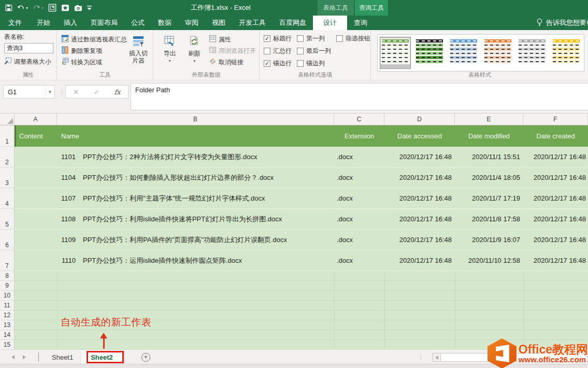  I want to click on table-header-date-modified: Date modified, so click(489, 136).